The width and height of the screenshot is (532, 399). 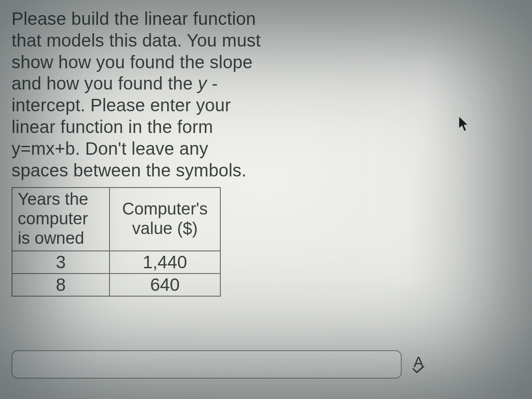 What do you see at coordinates (218, 364) in the screenshot?
I see `answer-area: A` at bounding box center [218, 364].